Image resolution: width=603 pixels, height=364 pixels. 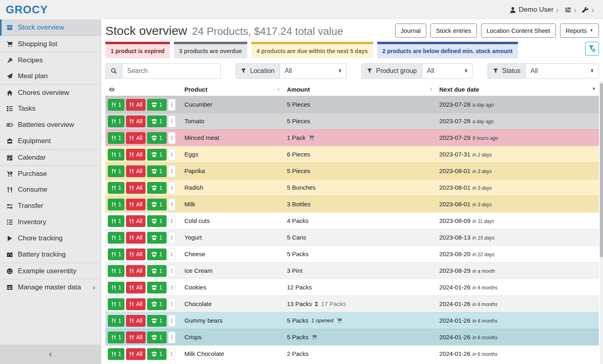 What do you see at coordinates (50, 125) in the screenshot?
I see `sidebar-item-batteries-overview: Batteries overview` at bounding box center [50, 125].